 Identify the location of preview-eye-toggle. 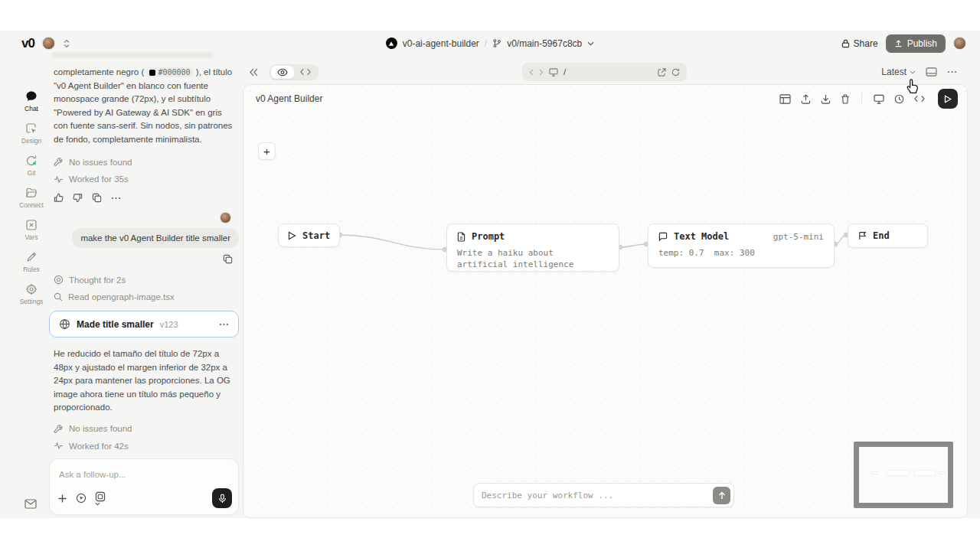
(283, 72).